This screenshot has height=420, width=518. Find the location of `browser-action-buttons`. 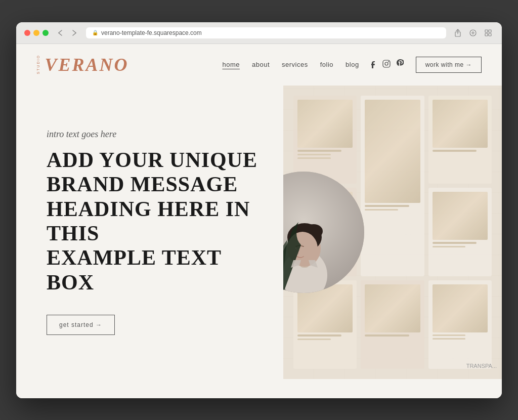

browser-action-buttons is located at coordinates (473, 33).